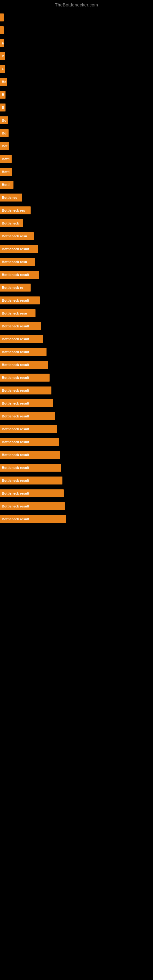  Describe the element at coordinates (11, 198) in the screenshot. I see `bar-item: Bottlenec` at that location.